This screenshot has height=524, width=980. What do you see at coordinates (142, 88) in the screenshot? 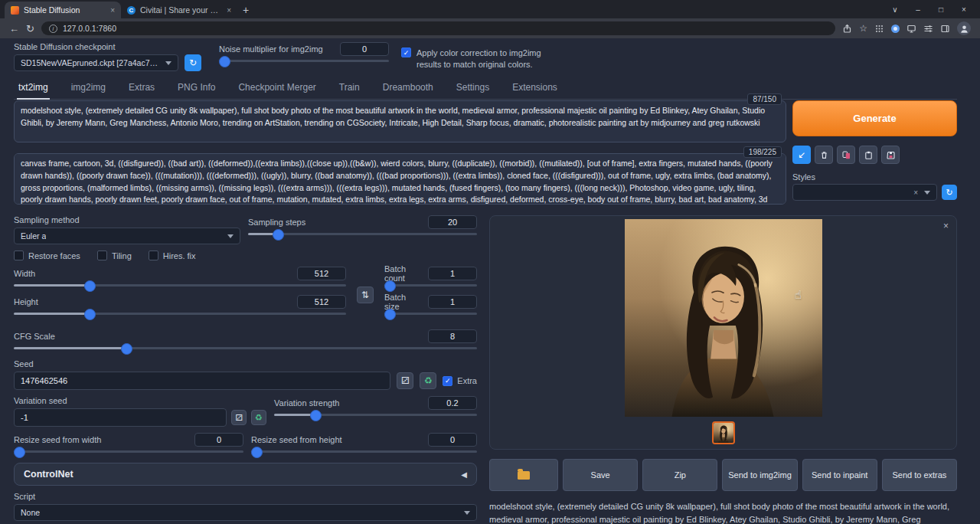
I see `tab-extras: Extras` at bounding box center [142, 88].